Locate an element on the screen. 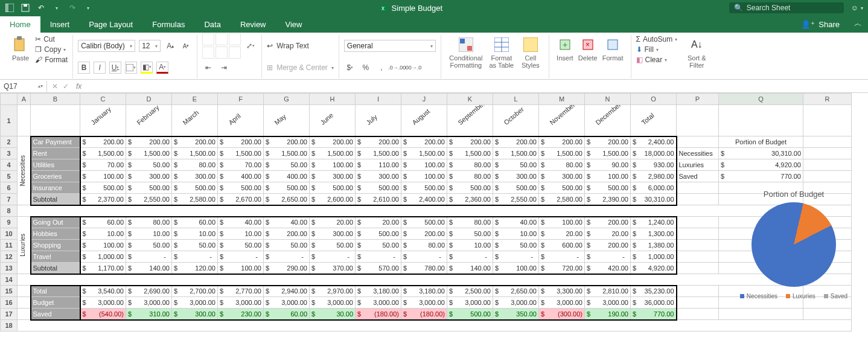 This screenshot has width=868, height=349. tab-page-layout: Page Layout is located at coordinates (111, 24).